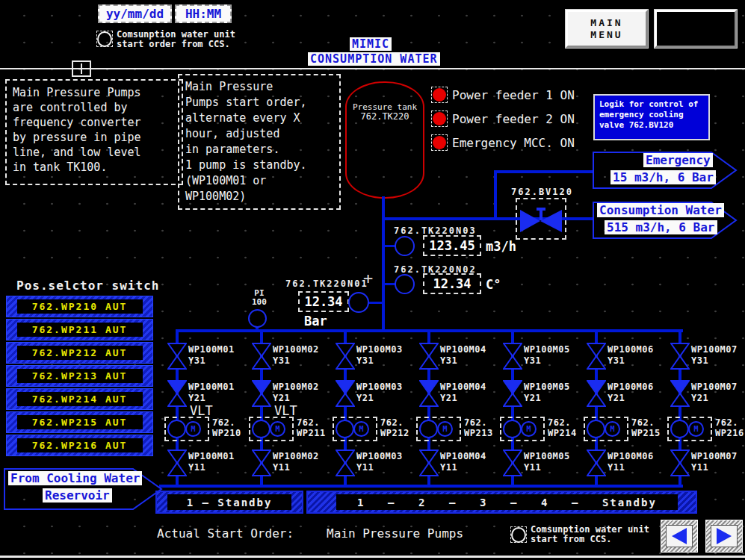 The height and width of the screenshot is (560, 745). Describe the element at coordinates (629, 503) in the screenshot. I see `status-bar-item: Standby` at that location.